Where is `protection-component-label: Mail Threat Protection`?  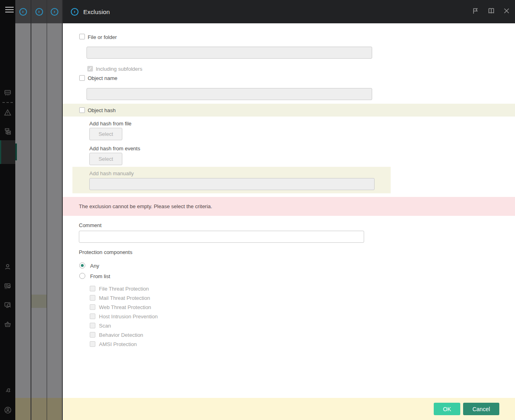 protection-component-label: Mail Threat Protection is located at coordinates (125, 298).